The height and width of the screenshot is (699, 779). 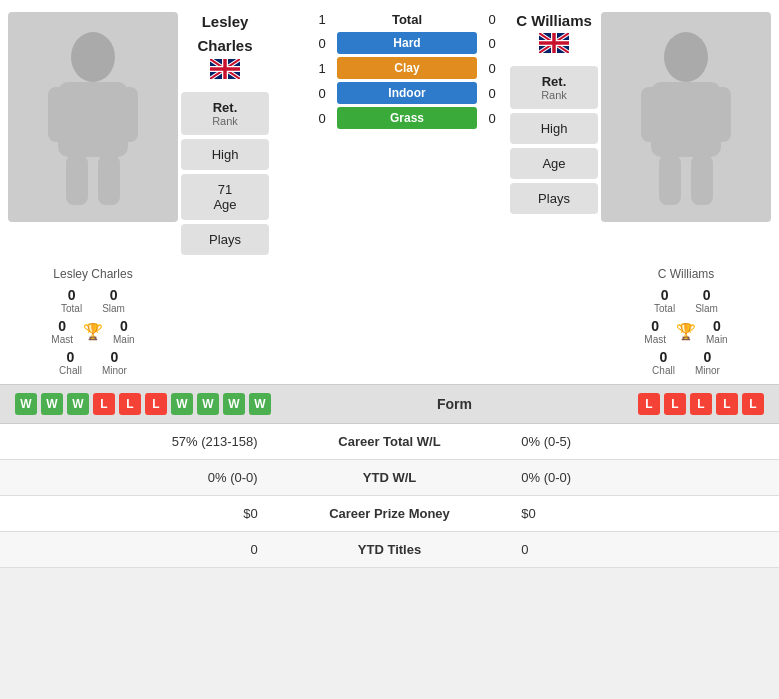 I want to click on player1-total-lbl: Total, so click(x=72, y=308).